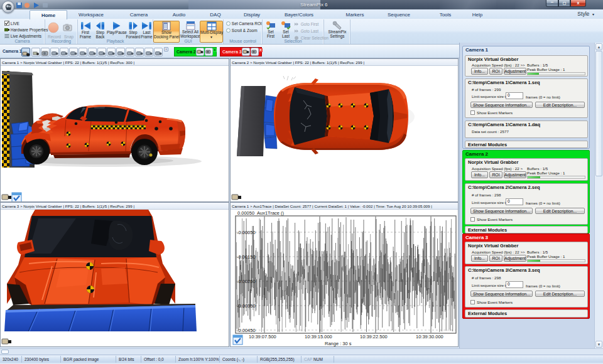 The height and width of the screenshot is (364, 603). I want to click on svg-text: 10:39:15.000, so click(318, 336).